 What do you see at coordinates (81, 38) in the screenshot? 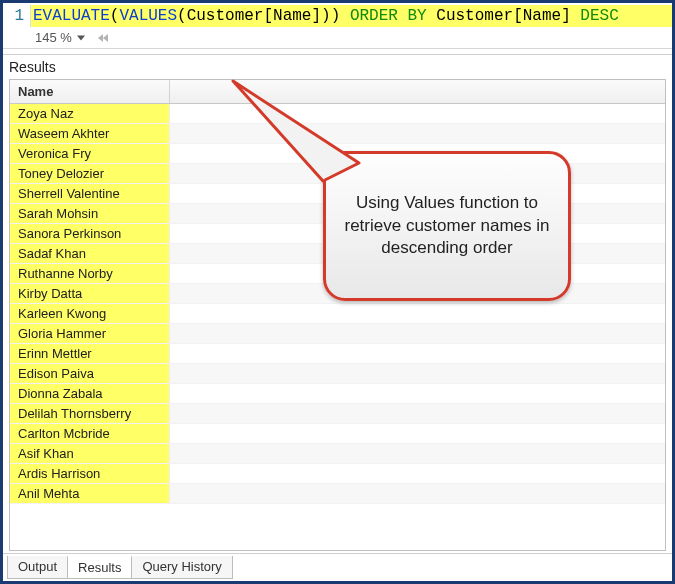
I see `chevron-down-icon` at bounding box center [81, 38].